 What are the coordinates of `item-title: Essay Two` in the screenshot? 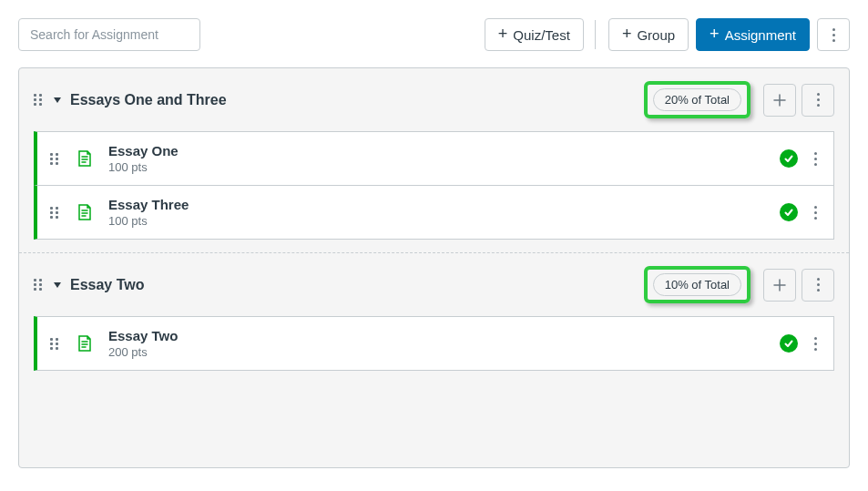 It's located at (444, 335).